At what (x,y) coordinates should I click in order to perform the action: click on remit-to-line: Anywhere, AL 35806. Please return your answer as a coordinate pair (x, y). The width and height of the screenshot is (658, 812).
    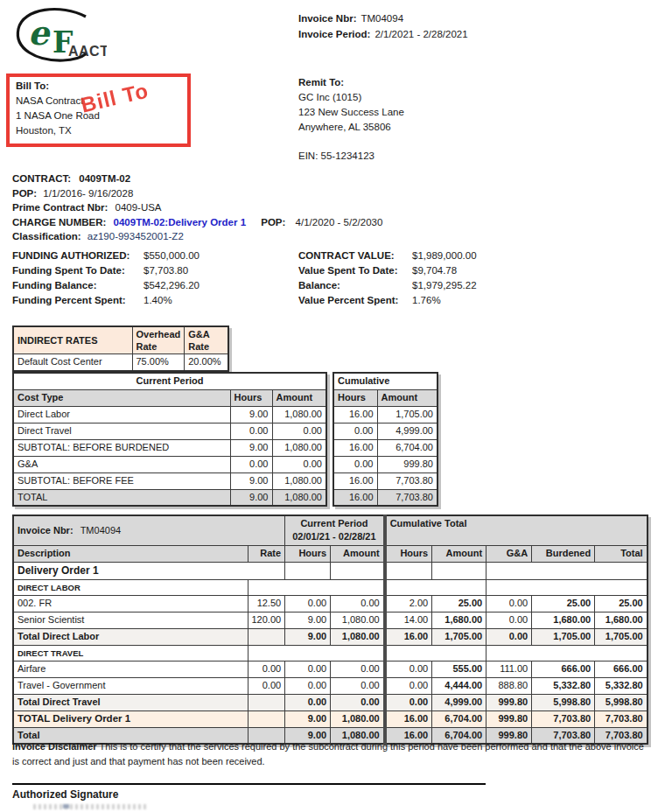
    Looking at the image, I should click on (352, 128).